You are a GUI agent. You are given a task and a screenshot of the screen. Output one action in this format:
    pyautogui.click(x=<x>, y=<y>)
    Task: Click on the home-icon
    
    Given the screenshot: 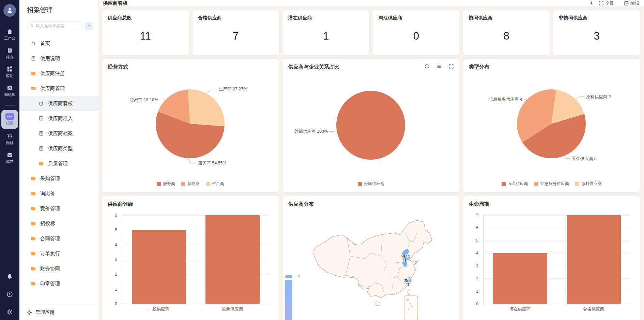 What is the action you would take?
    pyautogui.click(x=33, y=43)
    